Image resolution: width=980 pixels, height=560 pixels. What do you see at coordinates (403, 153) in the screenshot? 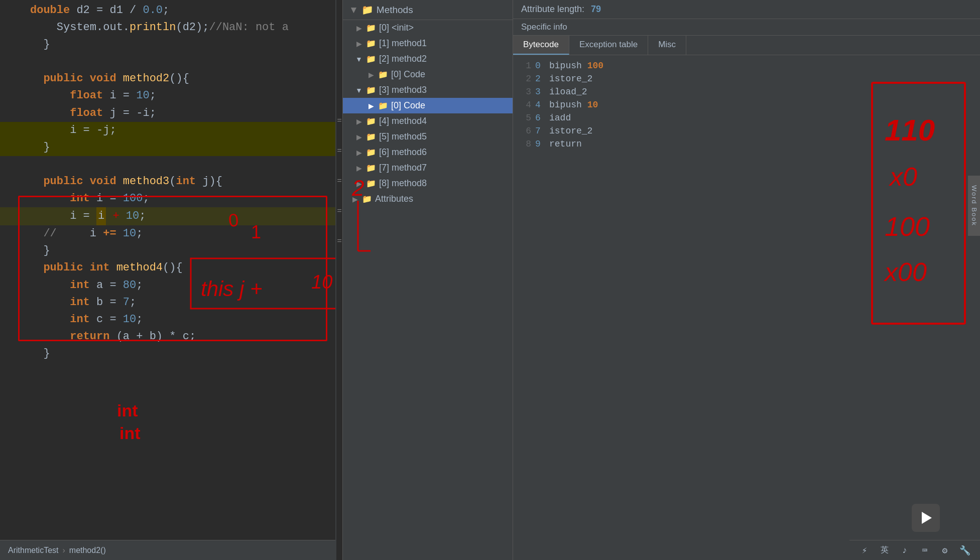
I see `tree-item-label-method6: [6] method6` at bounding box center [403, 153].